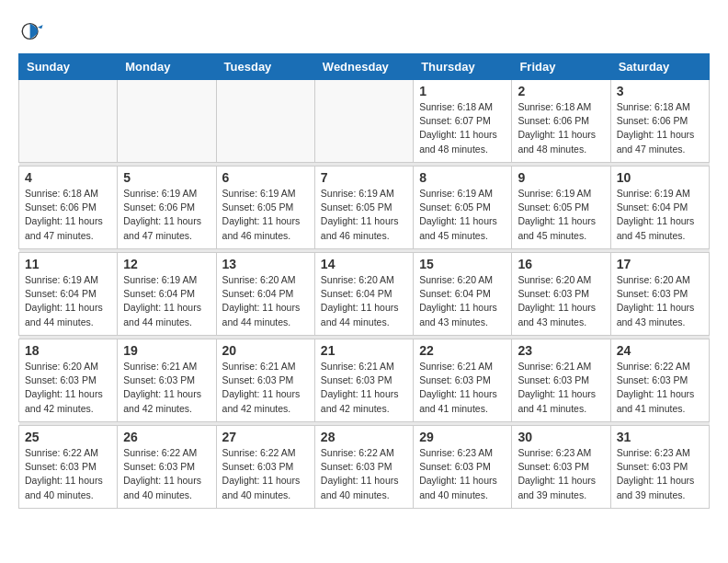 This screenshot has width=728, height=563. What do you see at coordinates (167, 67) in the screenshot?
I see `weekday-header-monday: Monday` at bounding box center [167, 67].